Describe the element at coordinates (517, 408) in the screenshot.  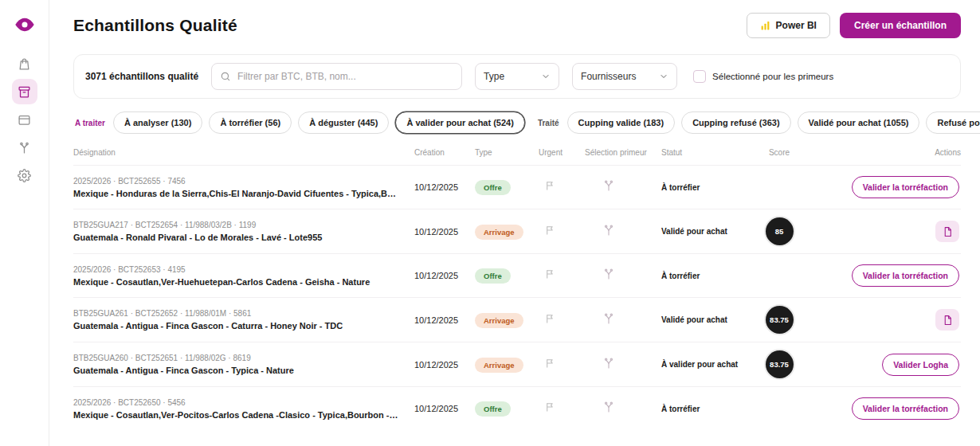
I see `table-row: 2025/2026 · BCT252650 · 5456 Mexique - C…` at that location.